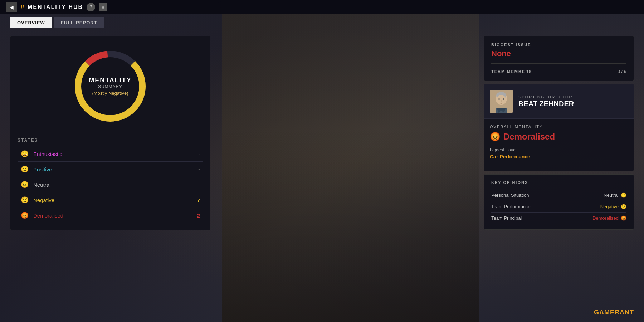 This screenshot has height=322, width=644. I want to click on opinion-text-personal: Neutral, so click(611, 195).